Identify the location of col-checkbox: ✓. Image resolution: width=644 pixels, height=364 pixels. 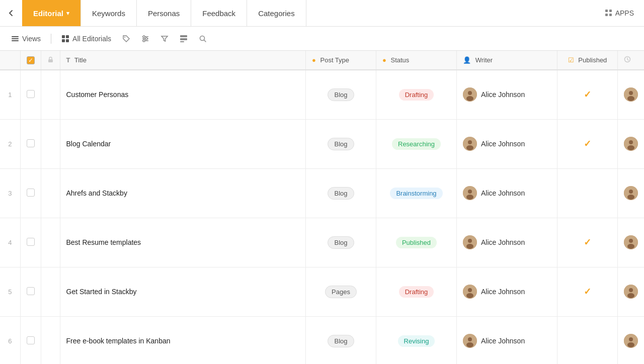
(30, 60).